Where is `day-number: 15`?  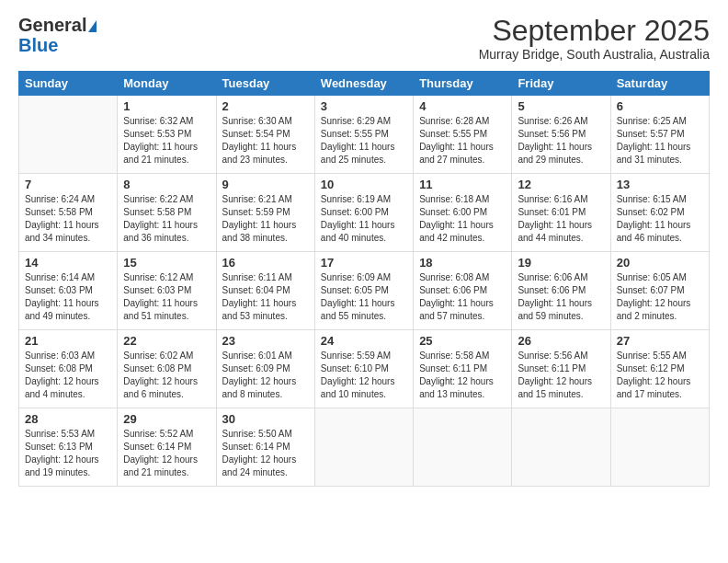
day-number: 15 is located at coordinates (166, 263).